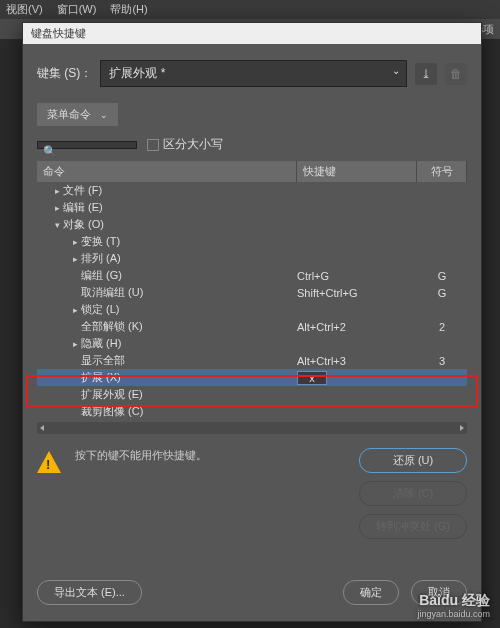  Describe the element at coordinates (189, 258) in the screenshot. I see `command-label: 排列 (A)` at that location.